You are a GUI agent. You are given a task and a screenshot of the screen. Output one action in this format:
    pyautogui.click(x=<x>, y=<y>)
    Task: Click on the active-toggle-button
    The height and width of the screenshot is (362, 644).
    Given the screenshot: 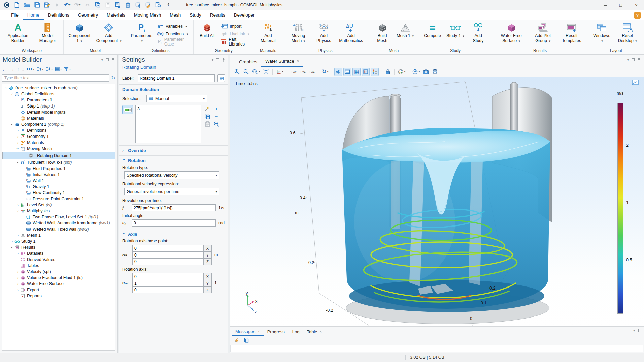 What is the action you would take?
    pyautogui.click(x=128, y=110)
    